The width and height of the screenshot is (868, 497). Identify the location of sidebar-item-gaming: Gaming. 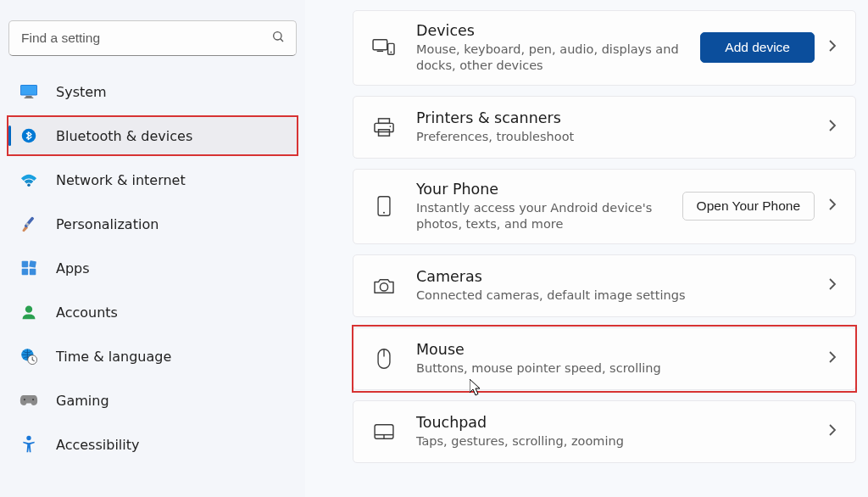
(153, 400).